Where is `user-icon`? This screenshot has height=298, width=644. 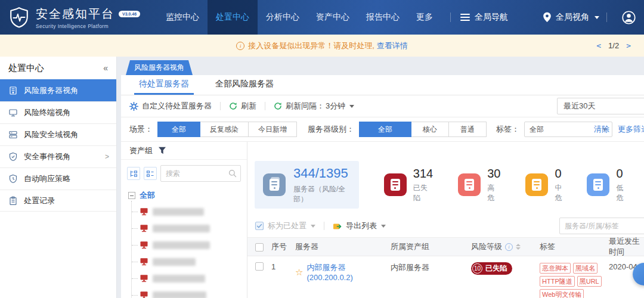
user-icon is located at coordinates (628, 18).